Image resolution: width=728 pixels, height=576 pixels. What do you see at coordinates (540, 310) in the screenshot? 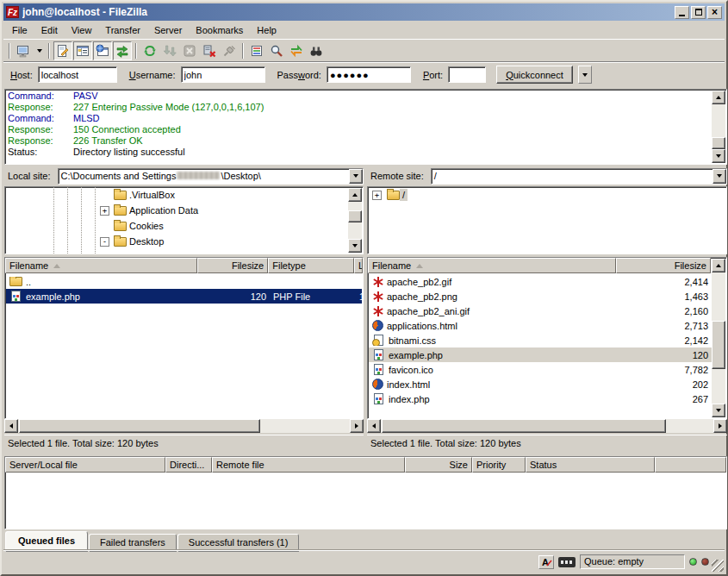
I see `file-row: apache_pb2_ani.gif2,160` at bounding box center [540, 310].